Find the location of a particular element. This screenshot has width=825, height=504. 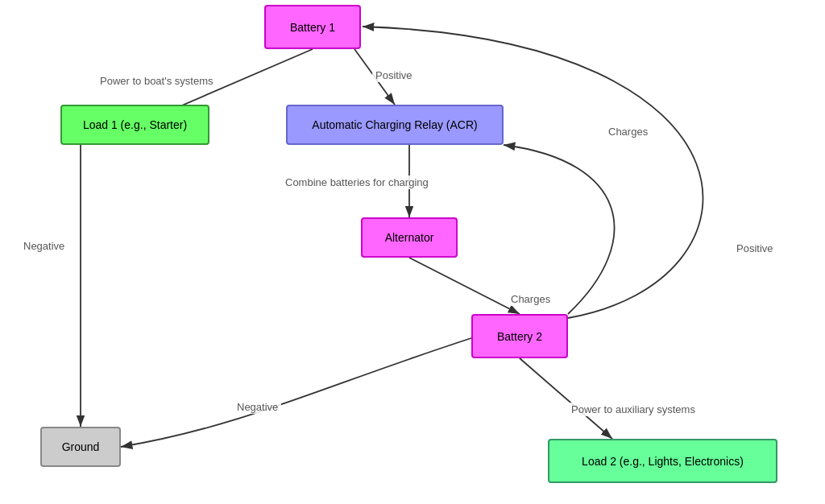

label-charges1: Charges is located at coordinates (628, 132).